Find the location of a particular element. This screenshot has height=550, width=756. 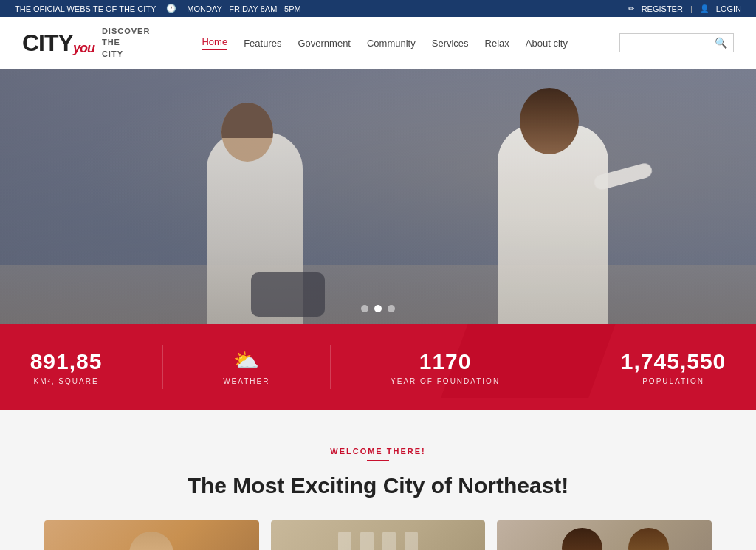

weather-icon: ⛅ is located at coordinates (247, 360).